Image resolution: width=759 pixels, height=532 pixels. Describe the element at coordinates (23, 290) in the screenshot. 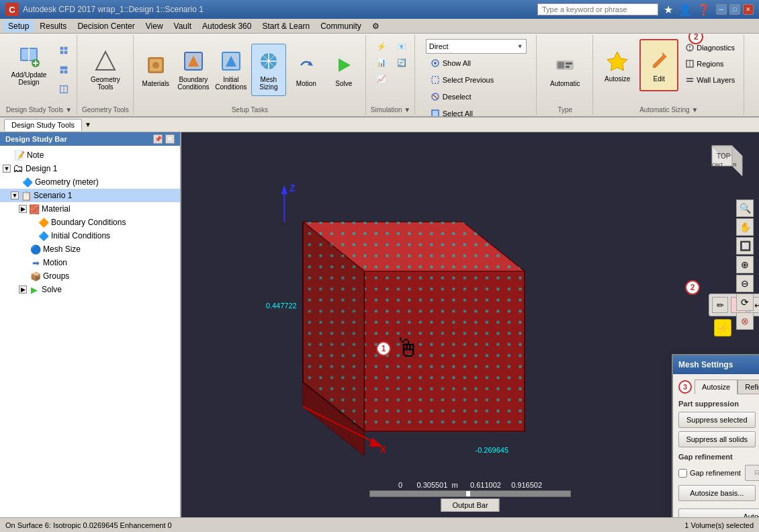

I see `solve-expand: ▶` at that location.